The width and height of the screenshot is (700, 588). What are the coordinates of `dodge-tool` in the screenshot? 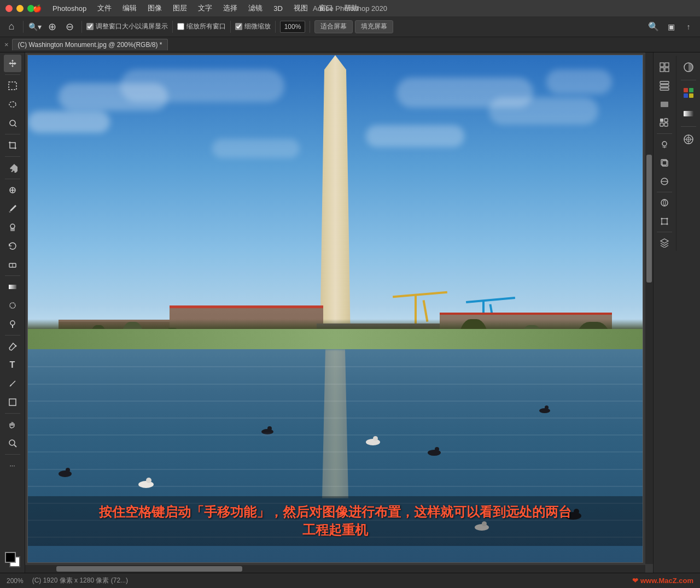 It's located at (13, 324).